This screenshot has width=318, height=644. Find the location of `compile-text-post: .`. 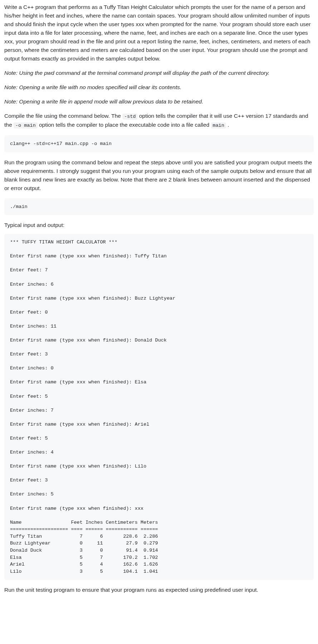

compile-text-post: . is located at coordinates (228, 125).